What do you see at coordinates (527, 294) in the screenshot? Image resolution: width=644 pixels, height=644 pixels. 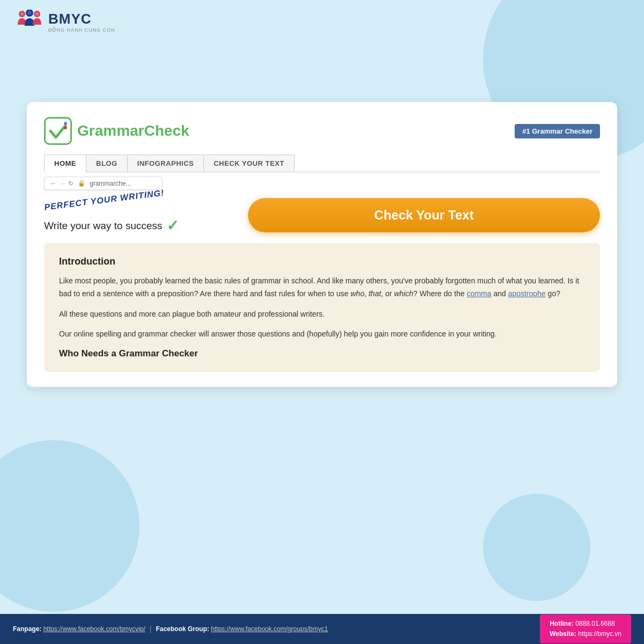 I see `apostrophe-link: apostrophe` at bounding box center [527, 294].